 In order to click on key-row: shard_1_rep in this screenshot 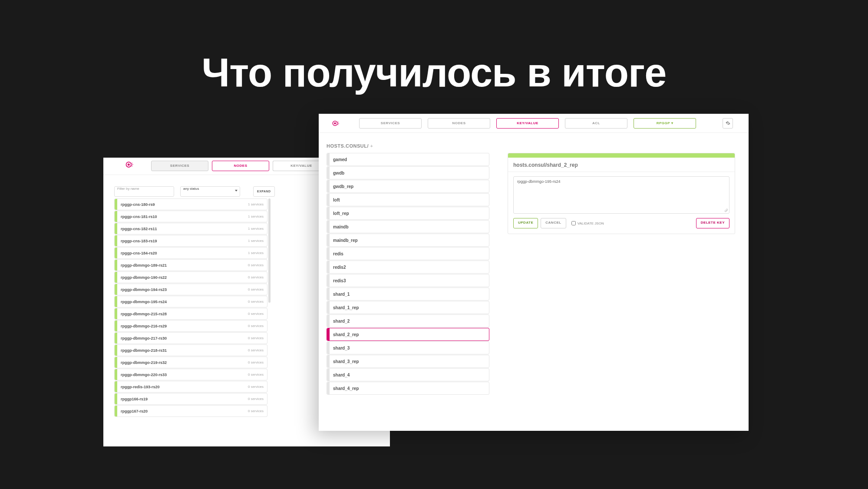, I will do `click(408, 307)`.